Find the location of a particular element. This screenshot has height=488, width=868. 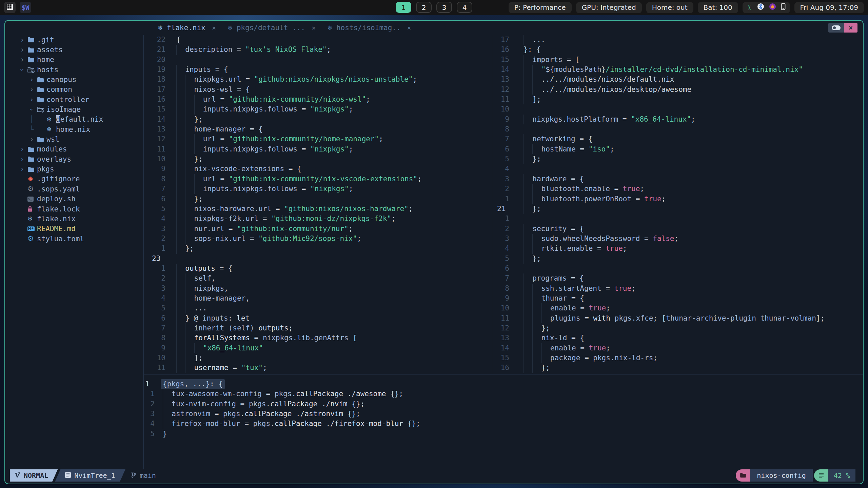

workspace-widget-label: $W is located at coordinates (26, 7).